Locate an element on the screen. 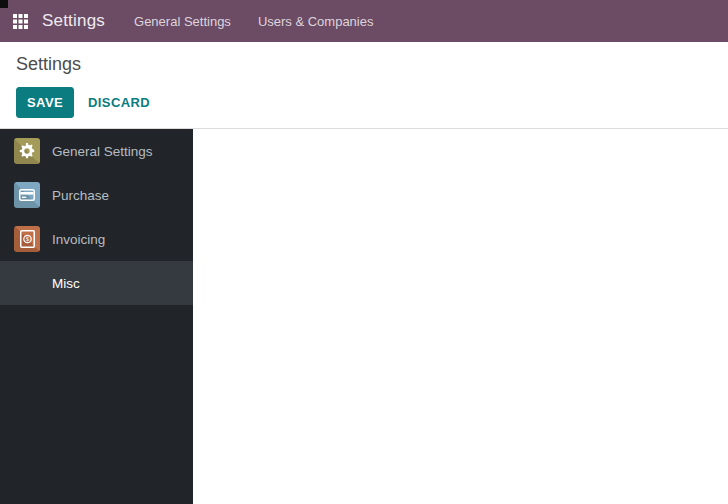 This screenshot has height=504, width=728. gear-icon is located at coordinates (27, 151).